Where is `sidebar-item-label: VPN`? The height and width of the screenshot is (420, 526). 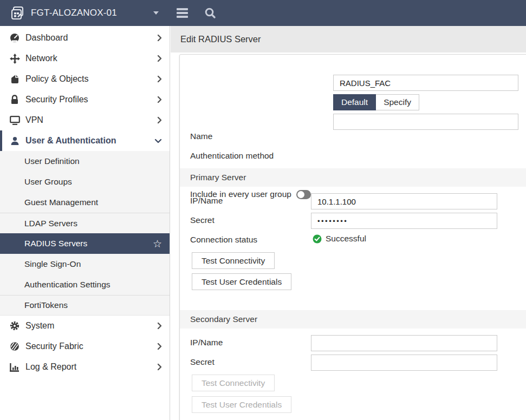
sidebar-item-label: VPN is located at coordinates (91, 120).